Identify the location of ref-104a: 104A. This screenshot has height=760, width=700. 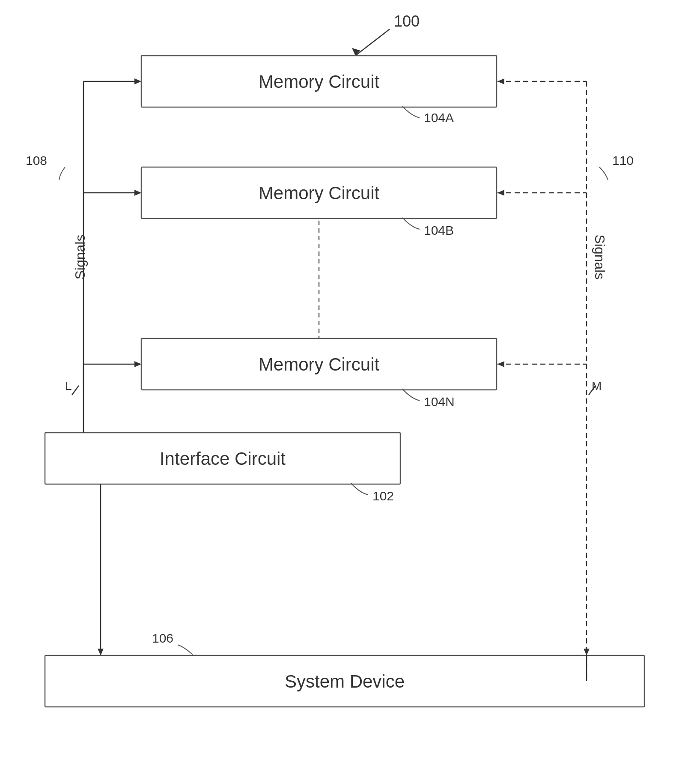
(439, 117).